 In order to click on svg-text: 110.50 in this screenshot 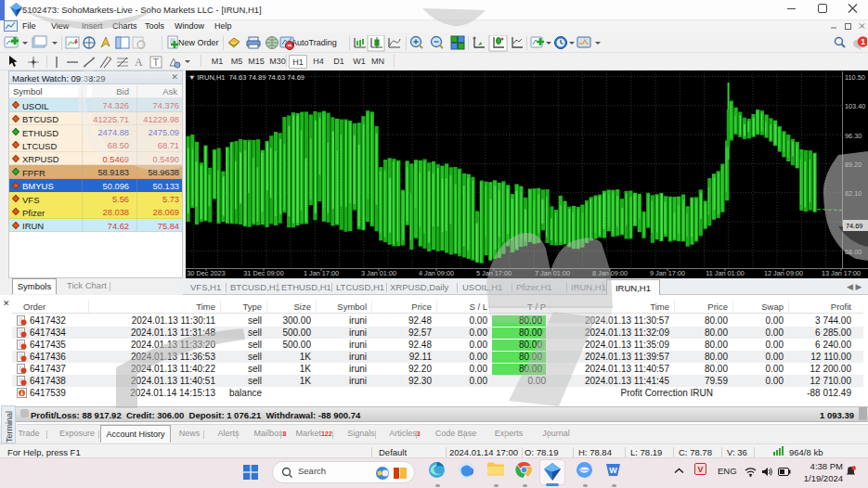, I will do `click(855, 78)`.